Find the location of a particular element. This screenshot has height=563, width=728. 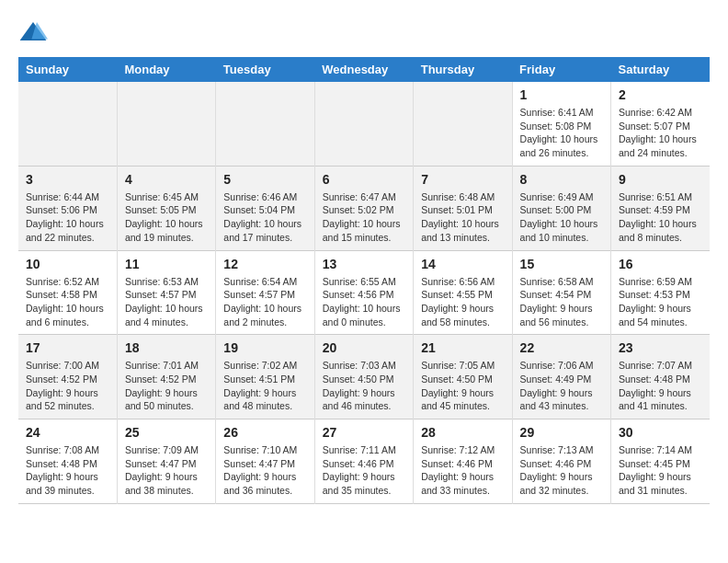

day-number: 8 is located at coordinates (562, 179).